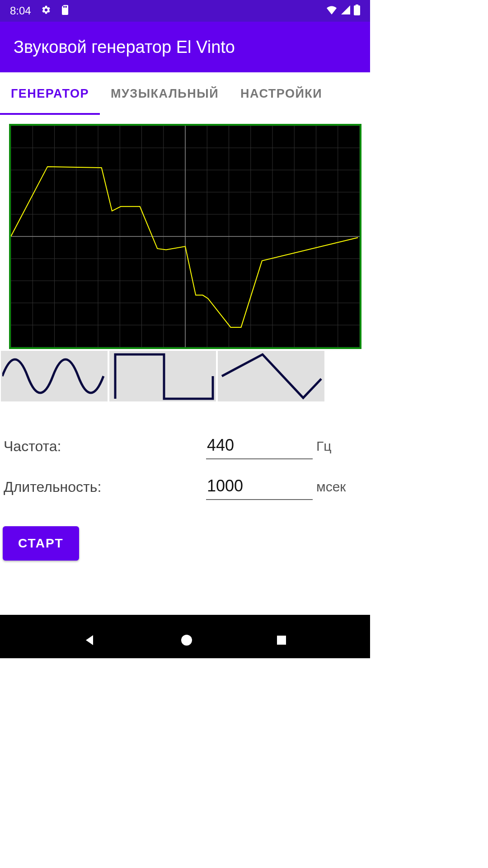 The height and width of the screenshot is (868, 488). What do you see at coordinates (185, 375) in the screenshot?
I see `wave-buttons` at bounding box center [185, 375].